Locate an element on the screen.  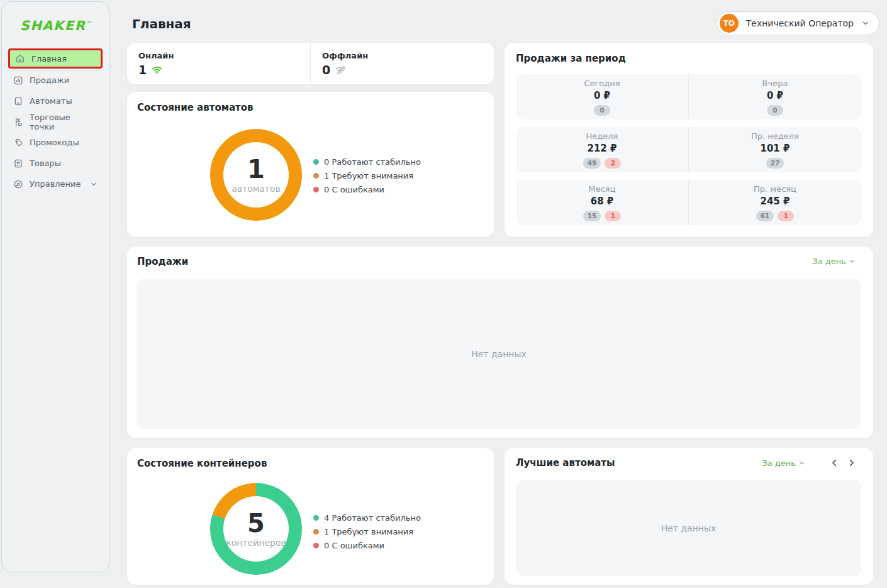
sales-chart-icon is located at coordinates (18, 80).